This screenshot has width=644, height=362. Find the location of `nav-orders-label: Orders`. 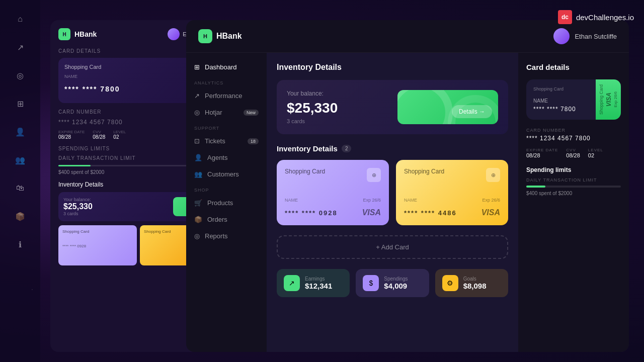

nav-orders-label: Orders is located at coordinates (217, 219).